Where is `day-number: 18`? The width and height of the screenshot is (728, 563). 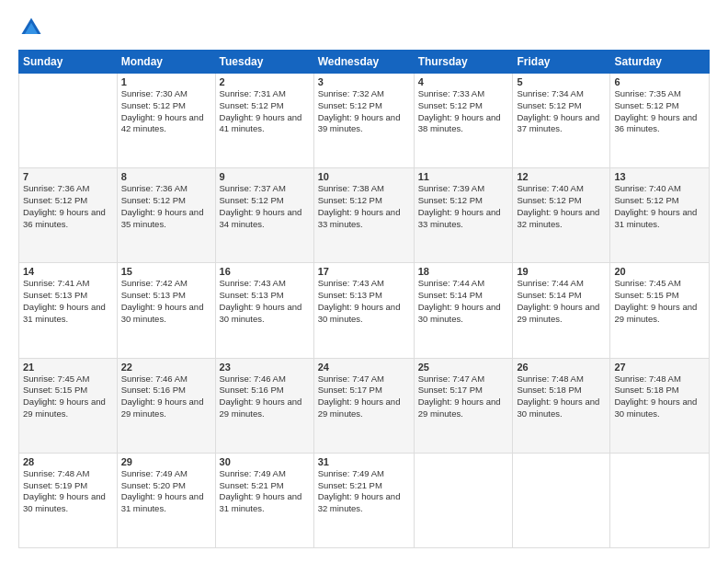
day-number: 18 is located at coordinates (463, 271).